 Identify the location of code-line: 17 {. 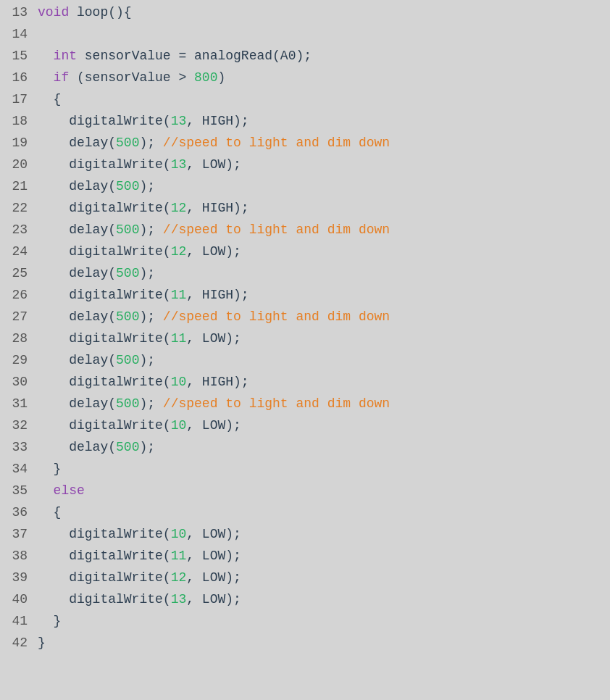
(305, 101).